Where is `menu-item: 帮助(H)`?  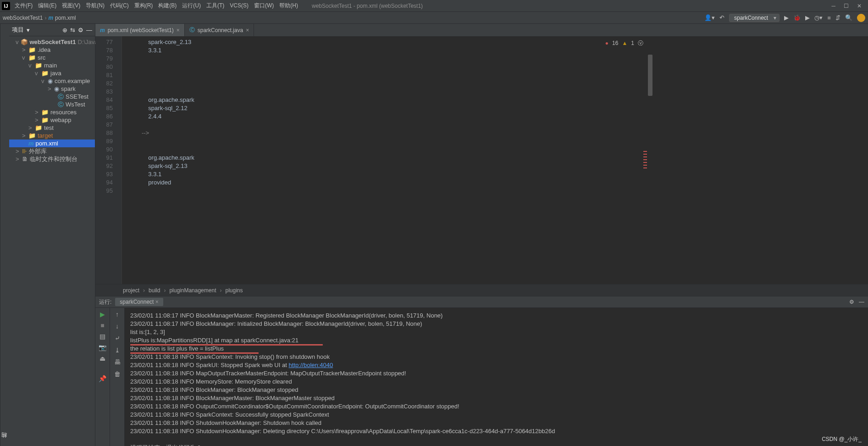
menu-item: 帮助(H) is located at coordinates (289, 6).